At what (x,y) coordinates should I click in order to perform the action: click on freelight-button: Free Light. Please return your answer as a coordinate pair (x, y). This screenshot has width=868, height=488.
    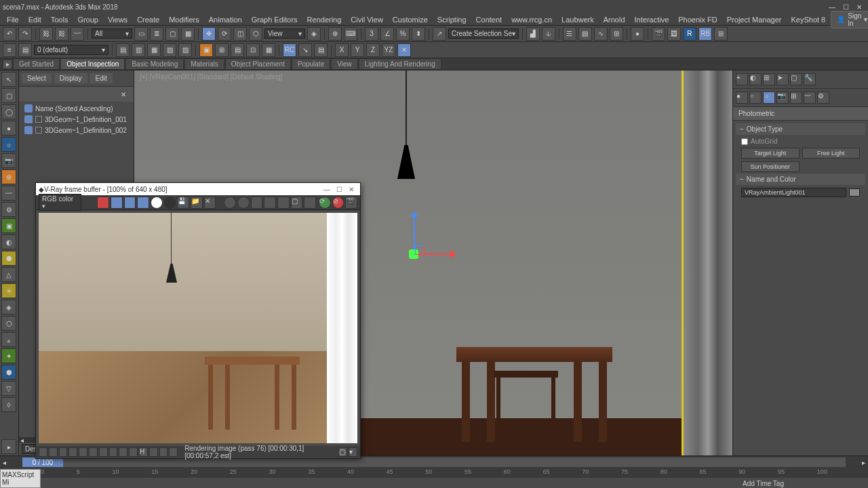
    Looking at the image, I should click on (831, 153).